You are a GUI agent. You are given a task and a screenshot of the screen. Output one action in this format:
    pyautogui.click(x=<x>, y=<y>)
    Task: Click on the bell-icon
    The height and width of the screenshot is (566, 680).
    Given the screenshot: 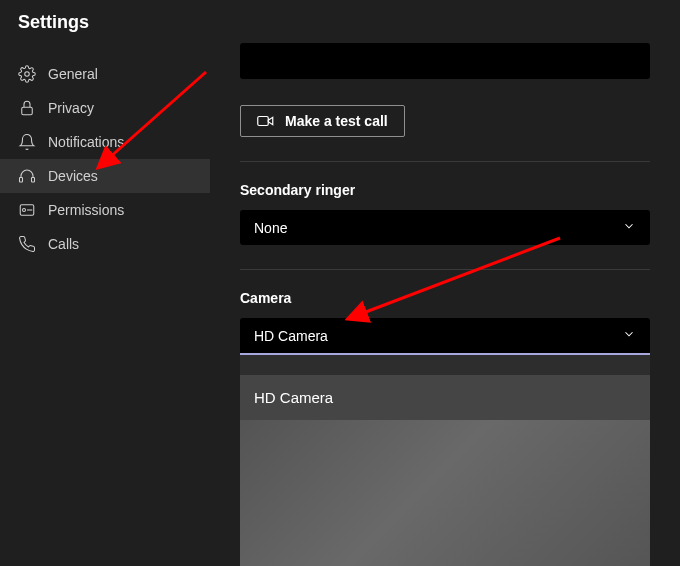 What is the action you would take?
    pyautogui.click(x=27, y=142)
    